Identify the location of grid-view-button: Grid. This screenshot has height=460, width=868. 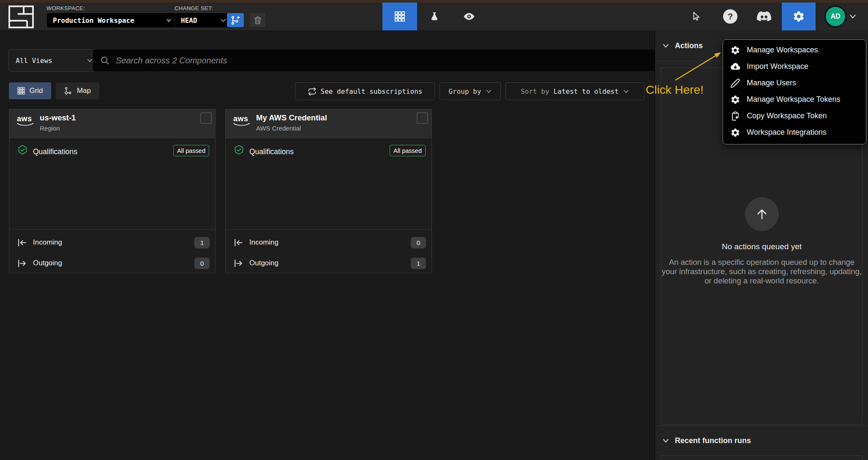
(30, 91).